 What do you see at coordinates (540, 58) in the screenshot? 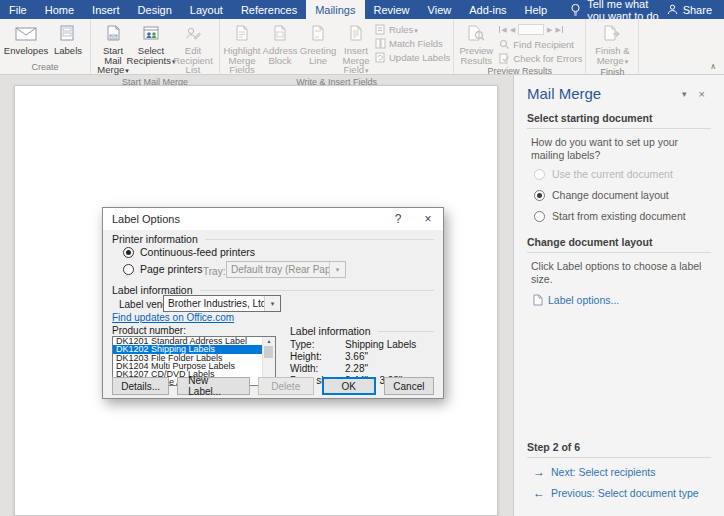
I see `check-for-errors-button: Check for Errors` at bounding box center [540, 58].